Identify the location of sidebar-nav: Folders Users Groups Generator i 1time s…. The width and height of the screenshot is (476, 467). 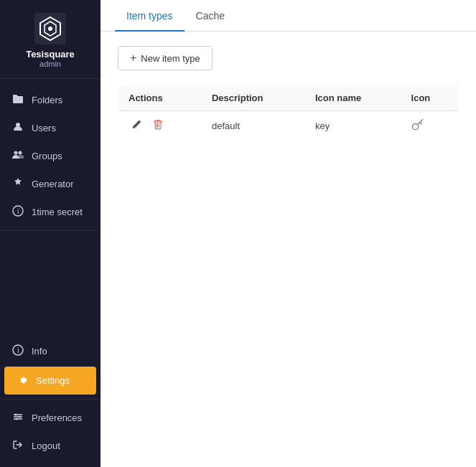
(50, 206).